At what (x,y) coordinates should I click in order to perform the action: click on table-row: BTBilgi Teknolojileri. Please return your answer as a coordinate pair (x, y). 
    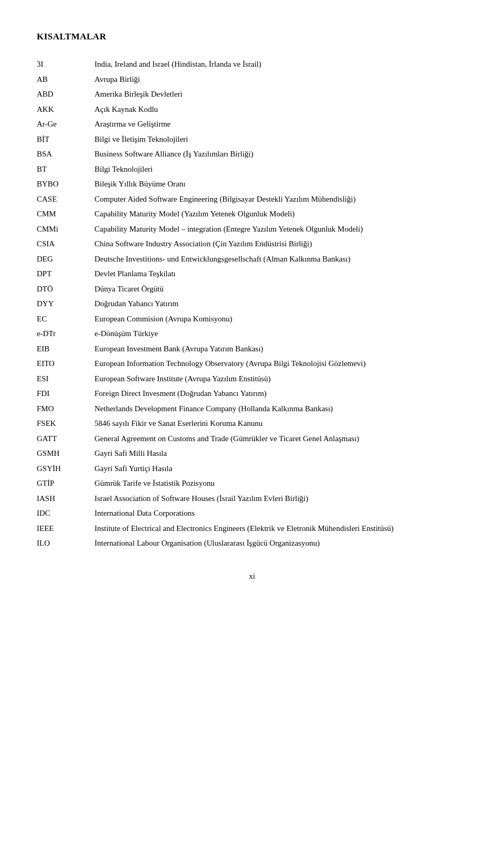
    Looking at the image, I should click on (252, 169).